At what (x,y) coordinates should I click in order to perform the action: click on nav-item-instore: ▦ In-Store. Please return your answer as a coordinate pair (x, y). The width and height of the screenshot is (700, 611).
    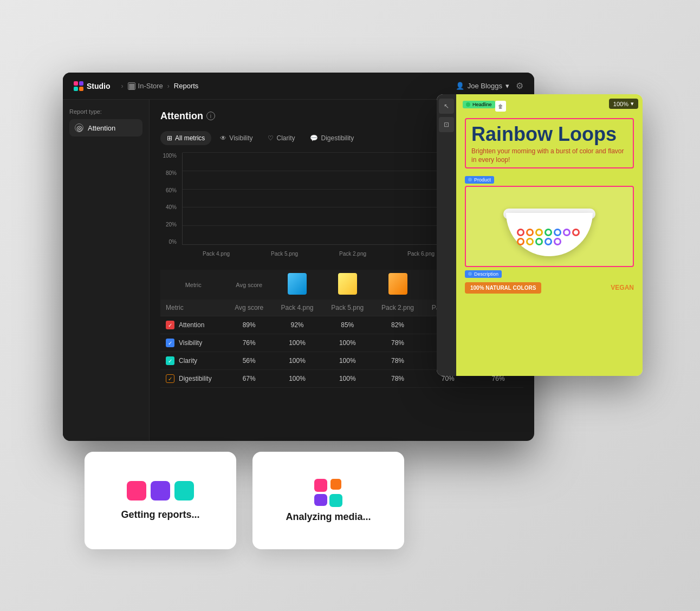
    Looking at the image, I should click on (145, 86).